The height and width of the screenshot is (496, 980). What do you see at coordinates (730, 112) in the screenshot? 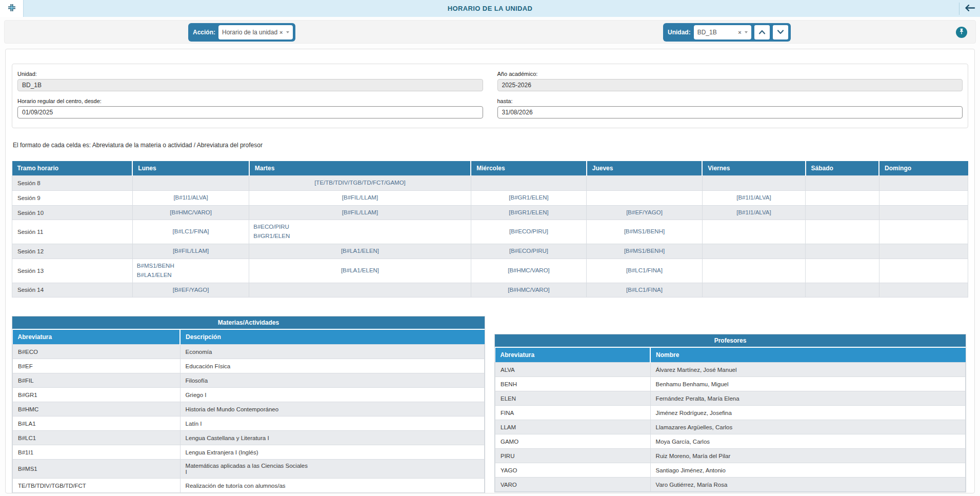
I see `hasta-date-field` at bounding box center [730, 112].